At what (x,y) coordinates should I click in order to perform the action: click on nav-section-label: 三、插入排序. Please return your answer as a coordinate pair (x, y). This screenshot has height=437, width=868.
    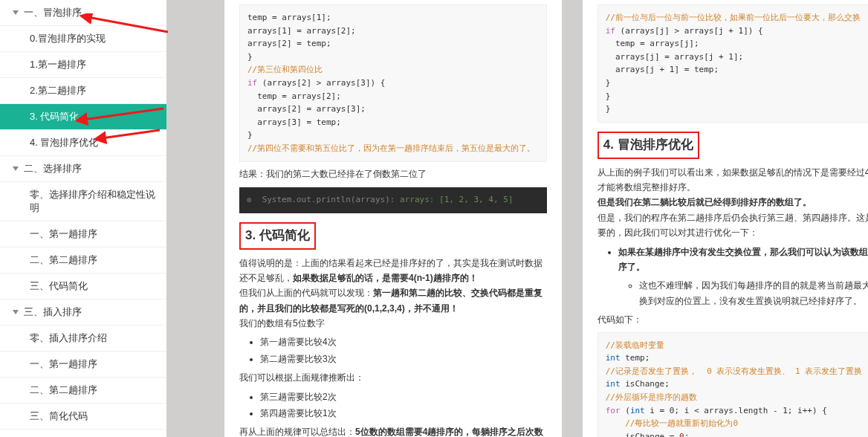
    Looking at the image, I should click on (53, 312).